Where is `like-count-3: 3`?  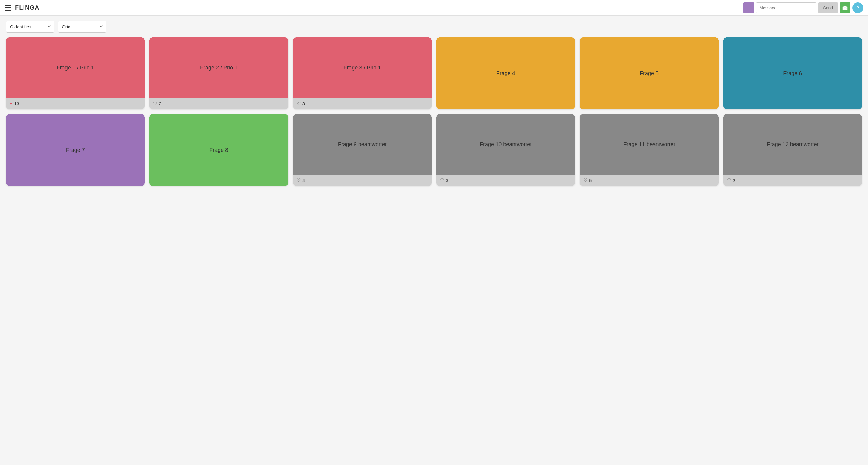 like-count-3: 3 is located at coordinates (304, 104).